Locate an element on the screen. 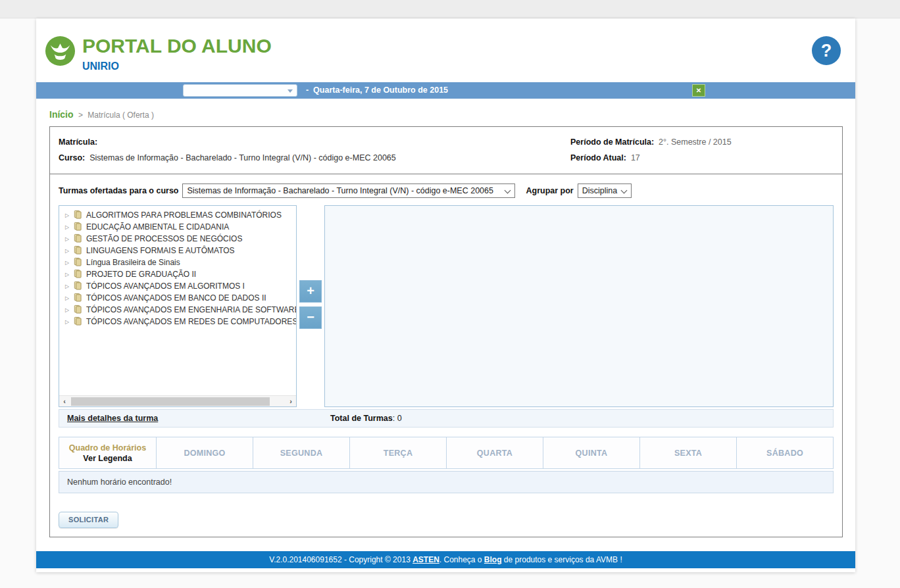 The width and height of the screenshot is (900, 588). class-details-link: Mais detalhes da turma is located at coordinates (113, 418).